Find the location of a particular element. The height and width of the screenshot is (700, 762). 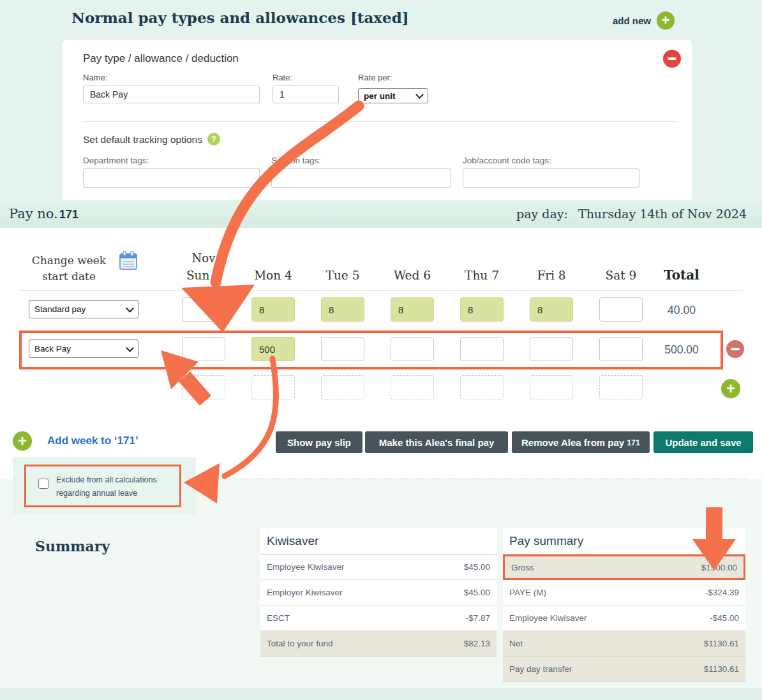

job-tags-label: Job/account code tags: is located at coordinates (507, 161).